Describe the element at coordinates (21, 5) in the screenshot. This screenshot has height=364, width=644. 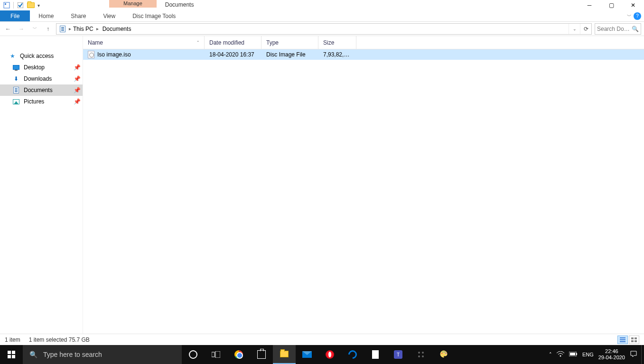
I see `quick-access-toolbar: ▾` at that location.